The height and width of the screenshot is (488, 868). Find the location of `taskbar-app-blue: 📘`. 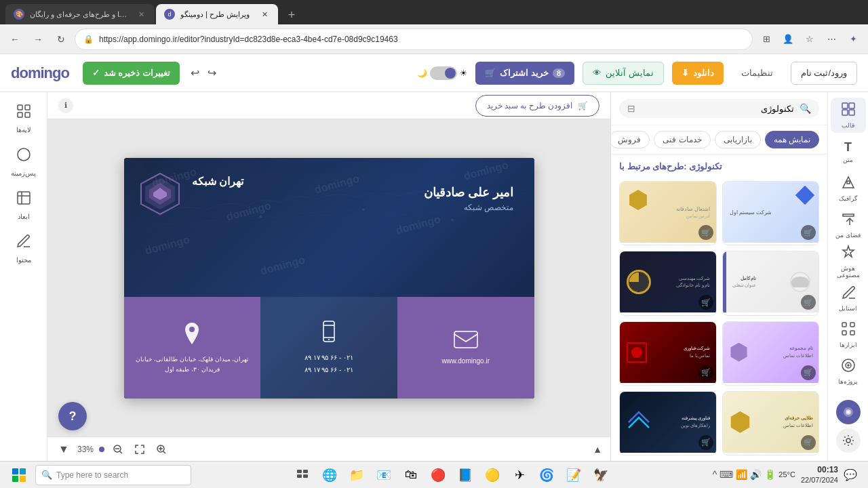

taskbar-app-blue: 📘 is located at coordinates (465, 475).